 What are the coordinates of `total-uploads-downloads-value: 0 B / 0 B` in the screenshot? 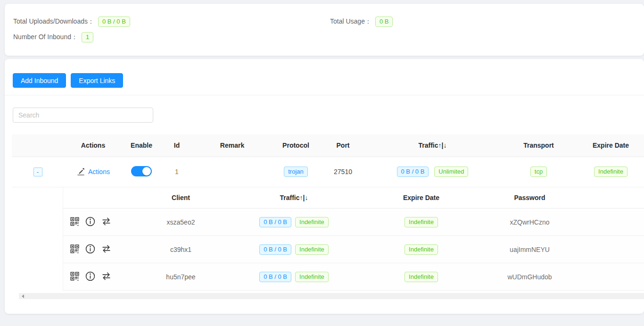 It's located at (114, 22).